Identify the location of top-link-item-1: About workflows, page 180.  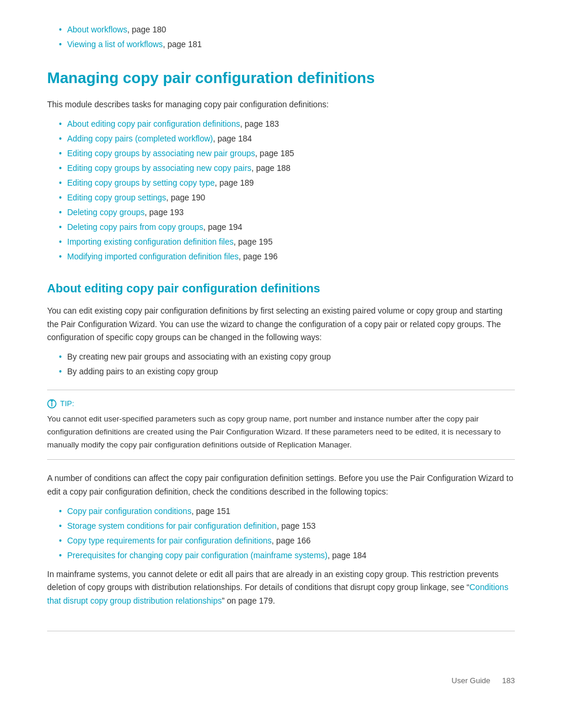
(287, 29).